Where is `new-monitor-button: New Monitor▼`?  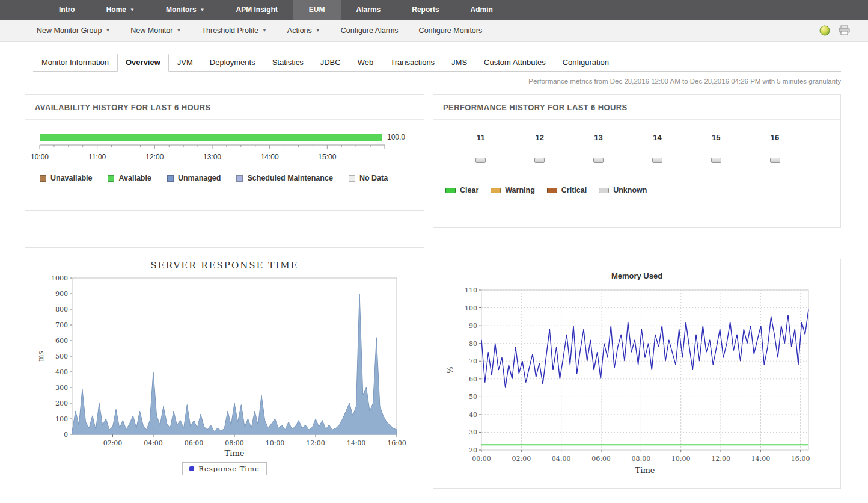
new-monitor-button: New Monitor▼ is located at coordinates (156, 31).